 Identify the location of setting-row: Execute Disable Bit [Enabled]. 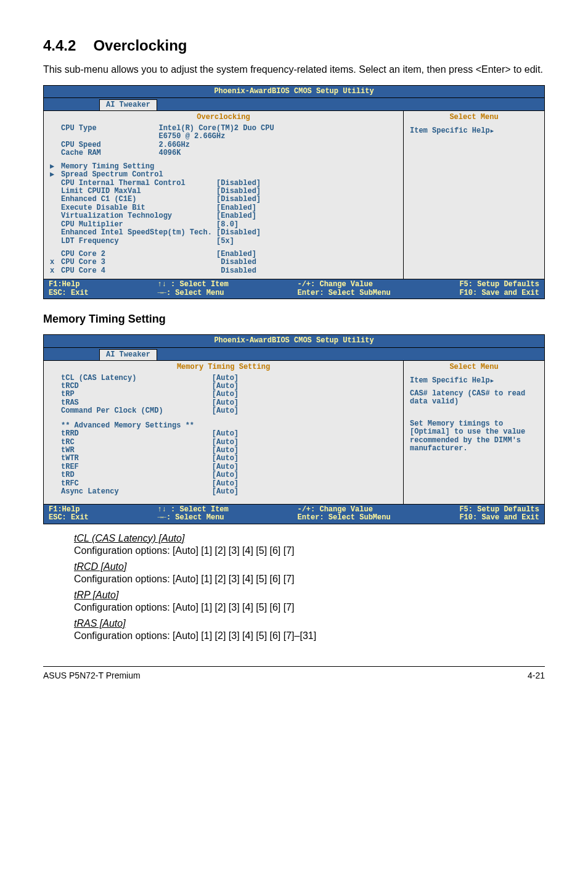
(223, 208).